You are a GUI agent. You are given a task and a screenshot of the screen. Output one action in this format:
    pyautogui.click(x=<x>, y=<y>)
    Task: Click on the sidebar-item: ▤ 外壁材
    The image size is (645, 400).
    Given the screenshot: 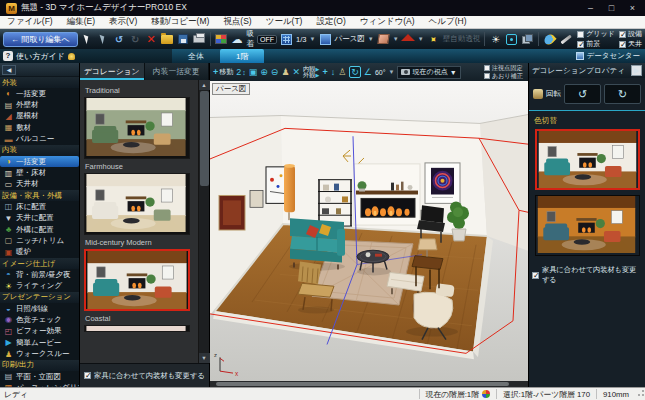 What is the action you would take?
    pyautogui.click(x=40, y=104)
    